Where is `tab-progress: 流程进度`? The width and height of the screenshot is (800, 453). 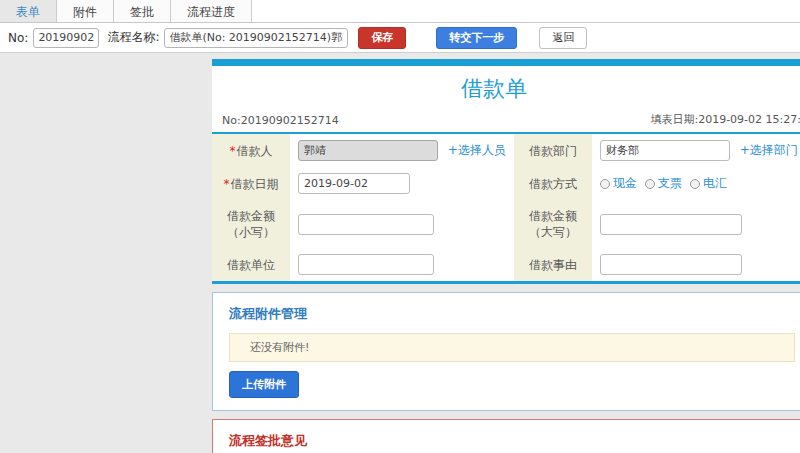 tab-progress: 流程进度 is located at coordinates (212, 11).